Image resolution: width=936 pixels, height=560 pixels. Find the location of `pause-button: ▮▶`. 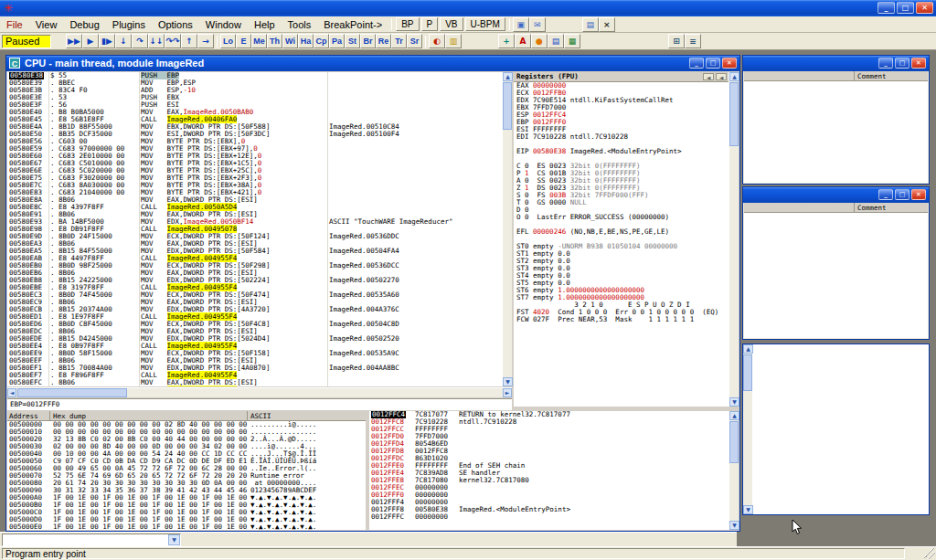

pause-button: ▮▶ is located at coordinates (107, 41).